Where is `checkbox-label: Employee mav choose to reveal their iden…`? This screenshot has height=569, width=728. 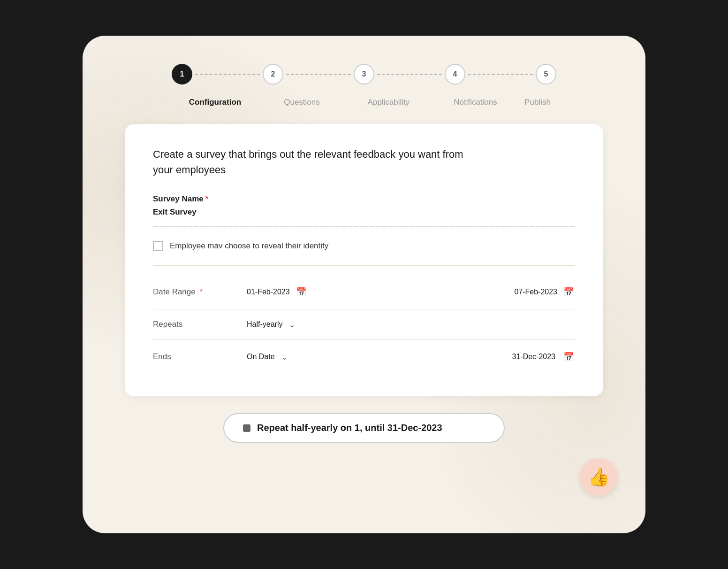
checkbox-label: Employee mav choose to reveal their iden… is located at coordinates (249, 246).